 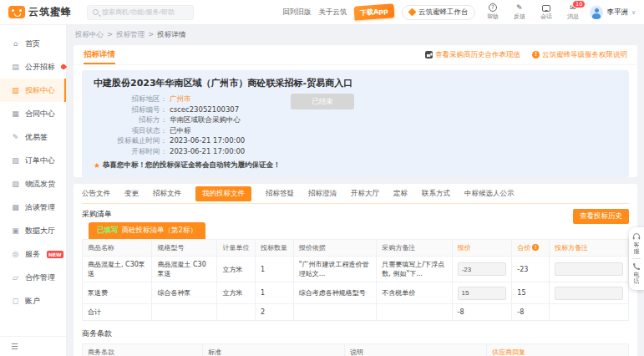 What do you see at coordinates (33, 67) in the screenshot?
I see `sidebar-item-public-tender: ▤ 公开招标` at bounding box center [33, 67].